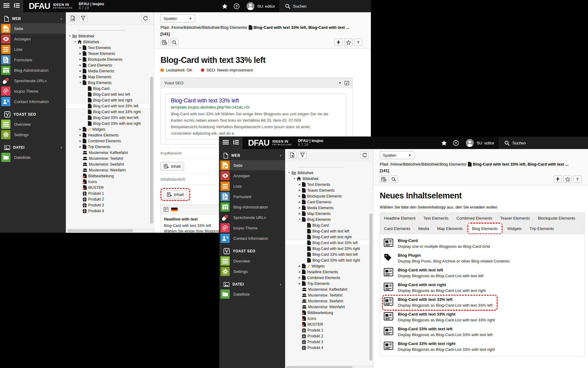 The image size is (588, 368). I want to click on tree-row: Blog-Card 33% with text right, so click(110, 123).